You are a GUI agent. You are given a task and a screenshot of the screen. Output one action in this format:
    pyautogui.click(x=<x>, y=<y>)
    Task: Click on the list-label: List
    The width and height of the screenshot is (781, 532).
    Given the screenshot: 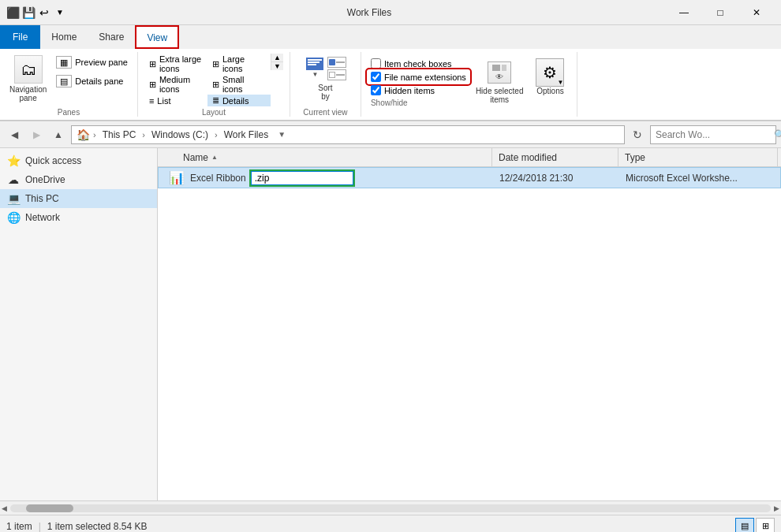 What is the action you would take?
    pyautogui.click(x=164, y=101)
    